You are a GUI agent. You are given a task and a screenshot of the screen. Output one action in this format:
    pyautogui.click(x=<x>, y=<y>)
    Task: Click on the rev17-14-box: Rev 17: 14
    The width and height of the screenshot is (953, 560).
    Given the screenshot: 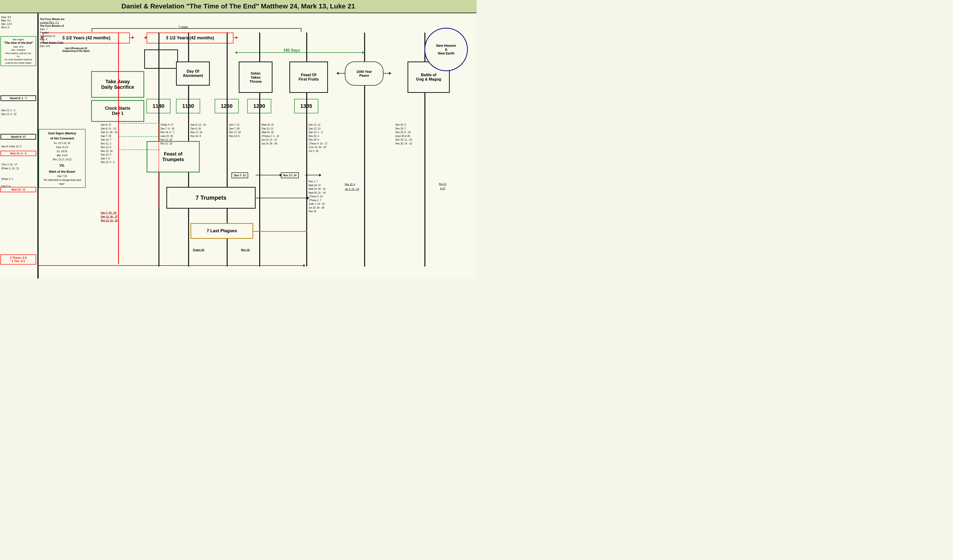 What is the action you would take?
    pyautogui.click(x=290, y=175)
    